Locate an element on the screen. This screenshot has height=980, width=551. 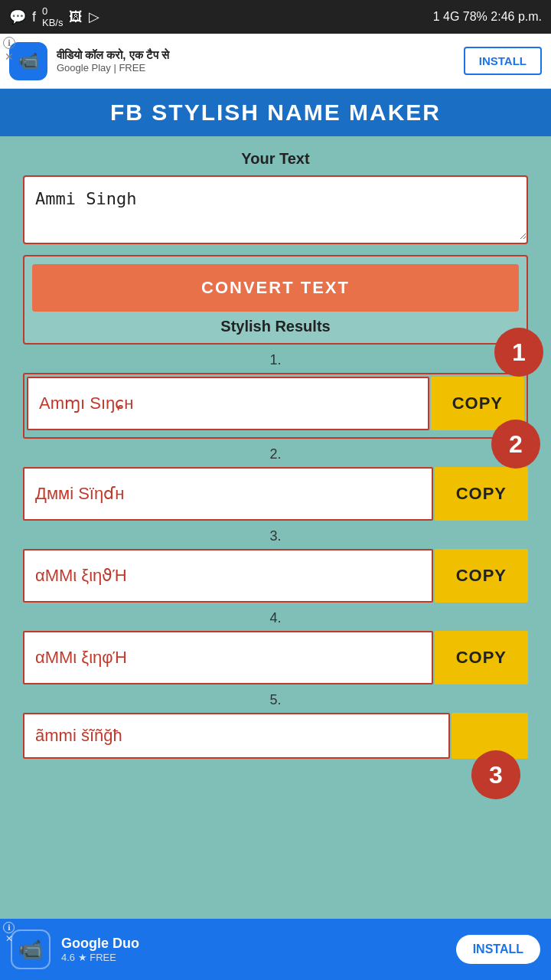
ad-top-info: वीडियो कॉल करो, एक टैप से Google Play | … is located at coordinates (256, 61).